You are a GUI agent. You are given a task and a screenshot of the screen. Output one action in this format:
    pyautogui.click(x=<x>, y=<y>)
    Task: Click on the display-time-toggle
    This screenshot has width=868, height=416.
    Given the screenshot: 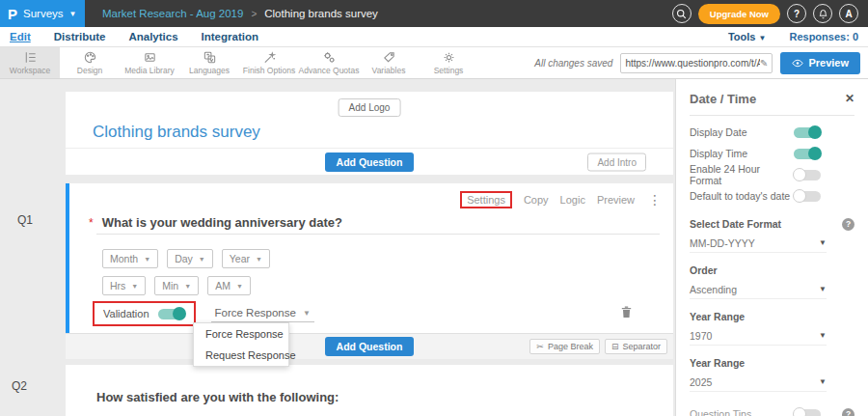 What is the action you would take?
    pyautogui.click(x=807, y=154)
    